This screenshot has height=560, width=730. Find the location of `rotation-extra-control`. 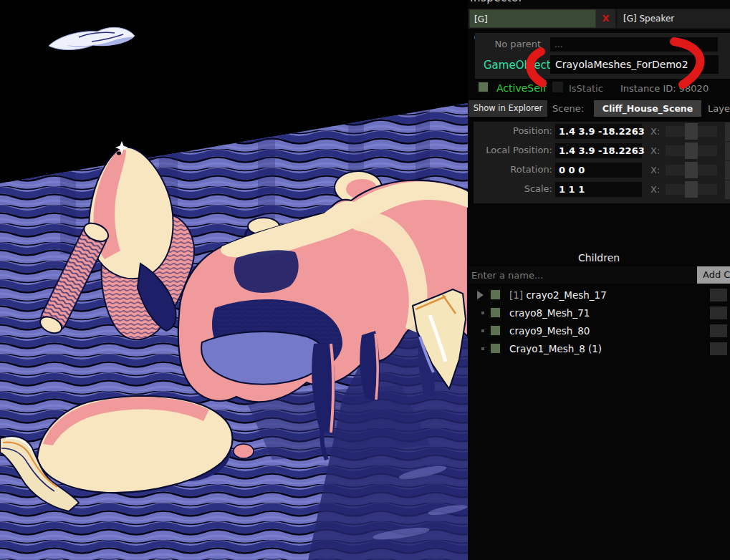

rotation-extra-control is located at coordinates (728, 170).